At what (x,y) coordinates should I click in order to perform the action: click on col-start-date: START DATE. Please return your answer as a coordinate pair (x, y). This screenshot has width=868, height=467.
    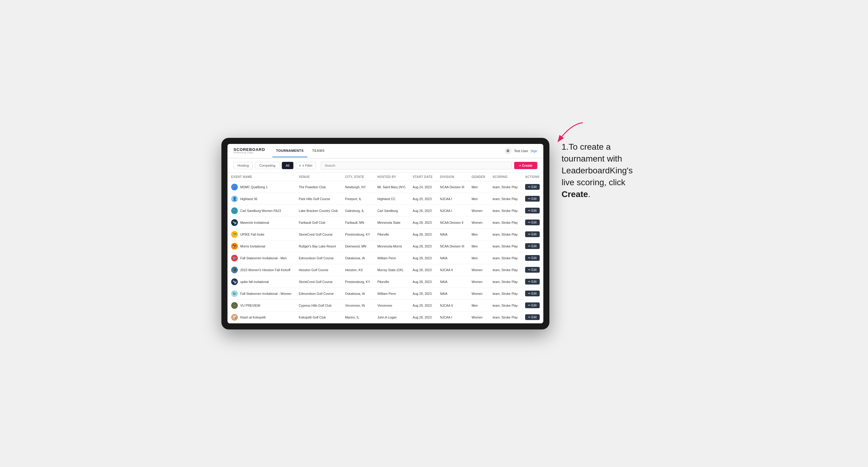
    Looking at the image, I should click on (423, 177).